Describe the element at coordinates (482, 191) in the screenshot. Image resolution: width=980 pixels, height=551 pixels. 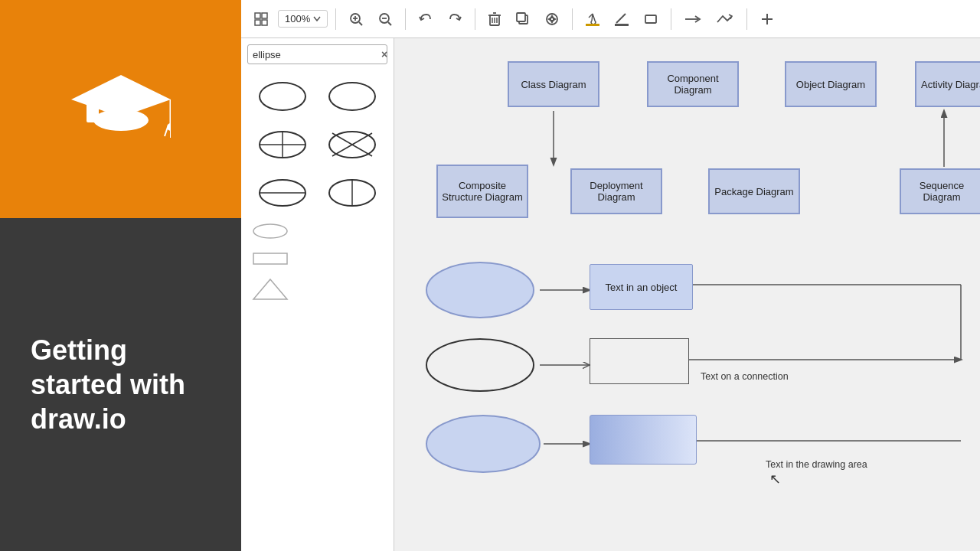
I see `composite-structure-node: Composite Structure Diagram` at that location.